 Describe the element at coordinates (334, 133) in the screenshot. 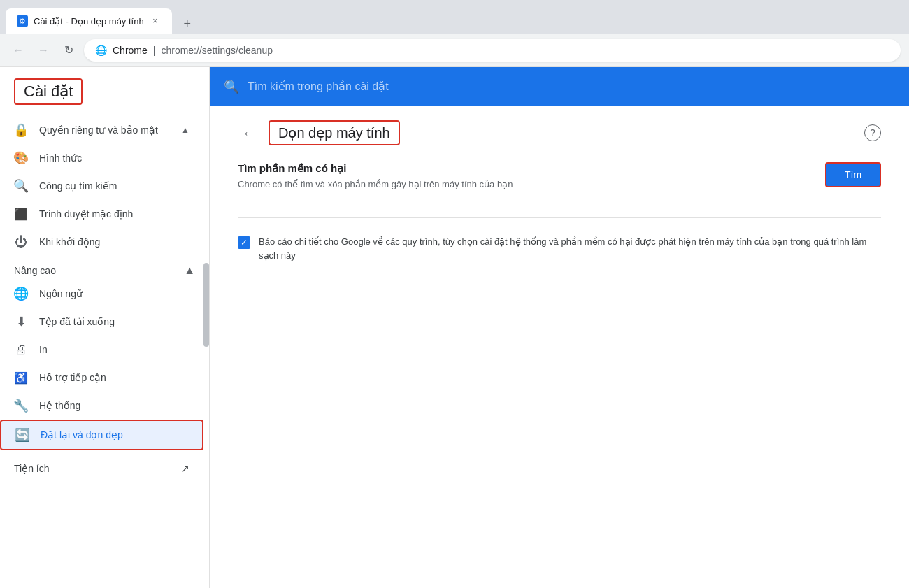

I see `page-title-box: Dọn dẹp máy tính` at that location.